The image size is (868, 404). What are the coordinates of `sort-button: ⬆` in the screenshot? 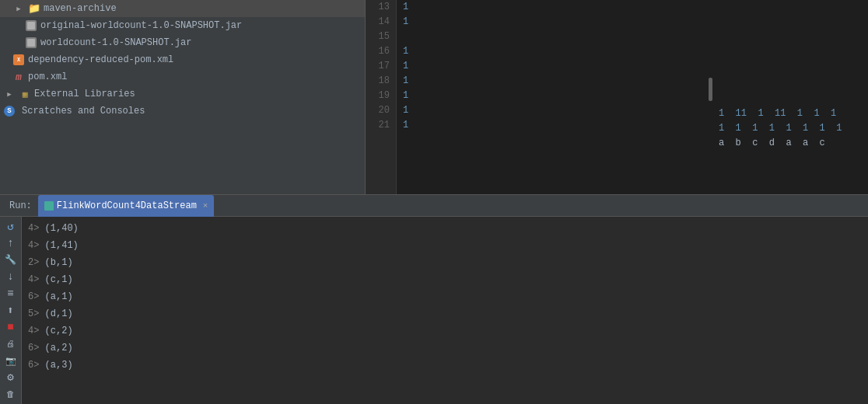 It's located at (11, 311).